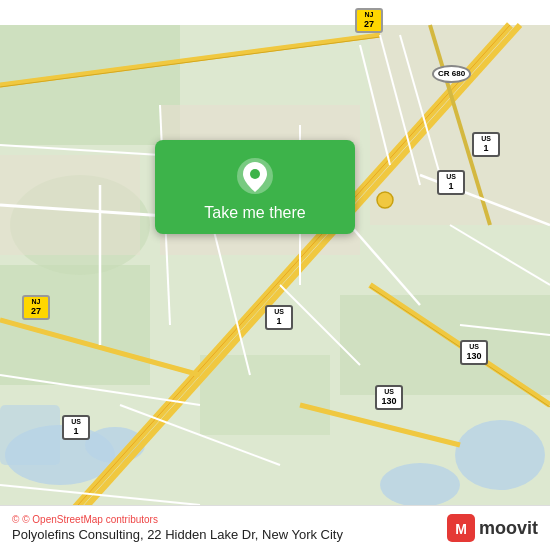 The width and height of the screenshot is (550, 550). What do you see at coordinates (492, 528) in the screenshot?
I see `moovit-logo: M moovit` at bounding box center [492, 528].